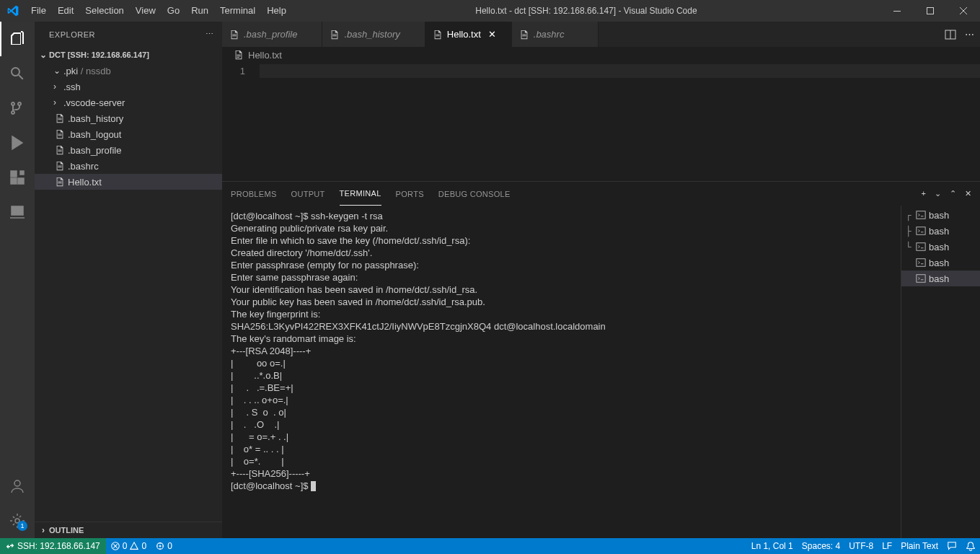 The image size is (980, 554). Describe the element at coordinates (17, 143) in the screenshot. I see `run-debug-icon` at that location.